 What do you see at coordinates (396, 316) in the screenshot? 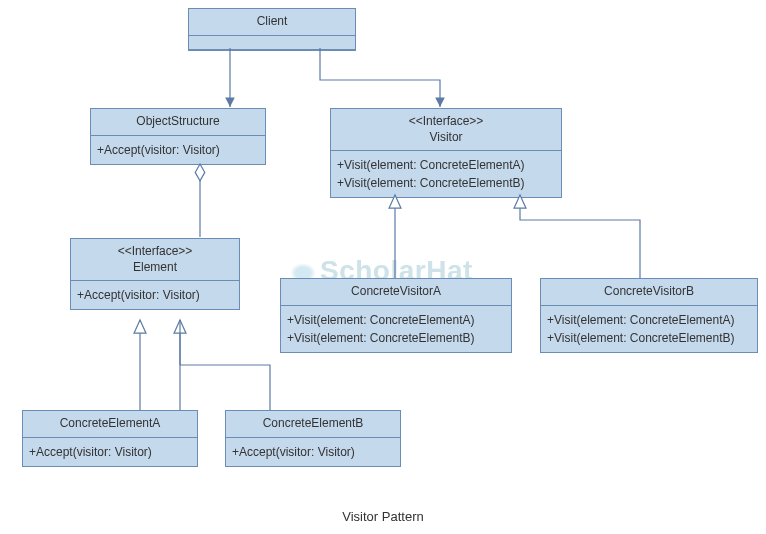
I see `class-concrete-visitor-a: ConcreteVisitorA +Visit(element` at bounding box center [396, 316].